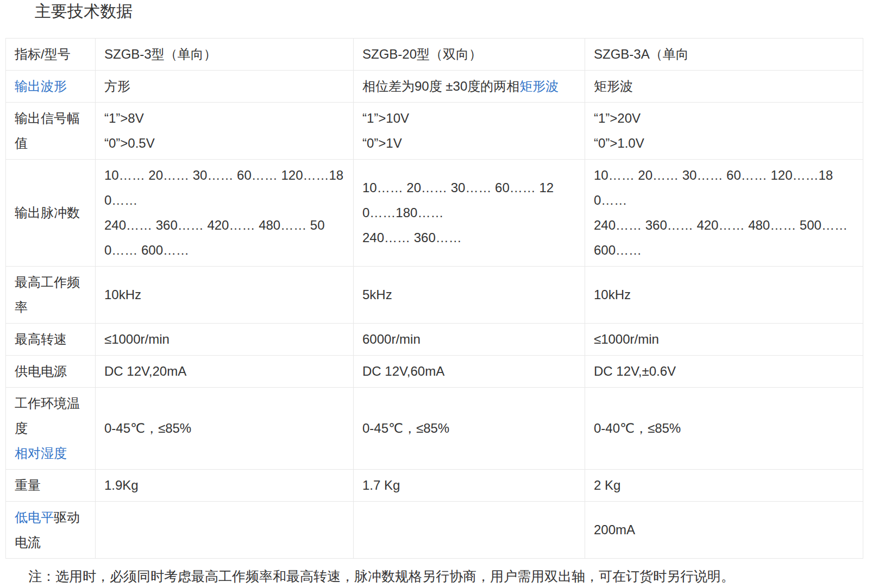 This screenshot has height=588, width=872. I want to click on value-cell-low-level-drive-current-col0, so click(225, 530).